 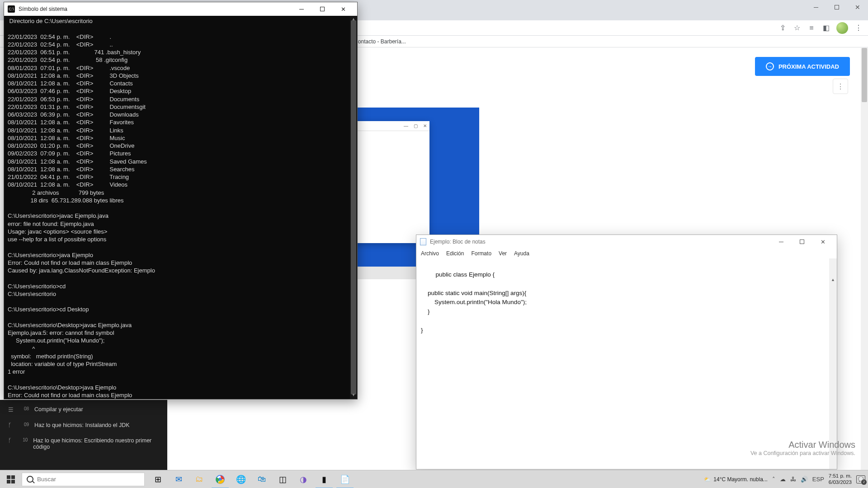 What do you see at coordinates (474, 302) in the screenshot?
I see `notepad-code: public class Ejemplo { public static voi…` at bounding box center [474, 302].